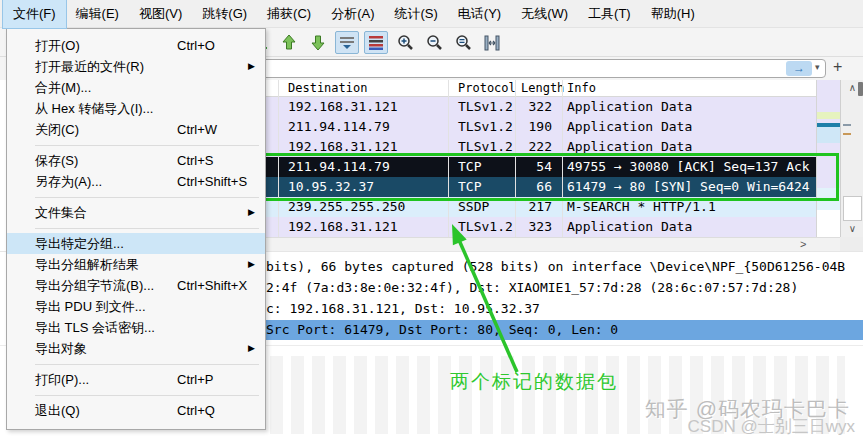  I want to click on menu-item-shortcut: Ctrl+Q, so click(196, 410).